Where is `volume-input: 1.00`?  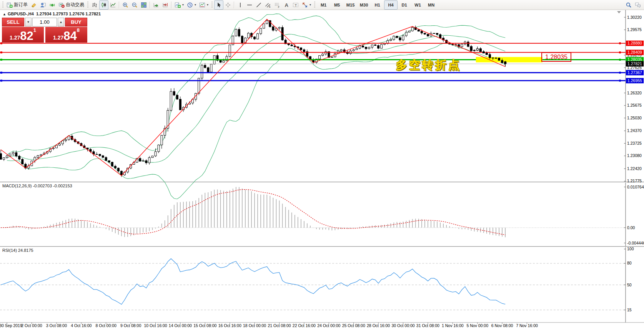
volume-input: 1.00 is located at coordinates (45, 22).